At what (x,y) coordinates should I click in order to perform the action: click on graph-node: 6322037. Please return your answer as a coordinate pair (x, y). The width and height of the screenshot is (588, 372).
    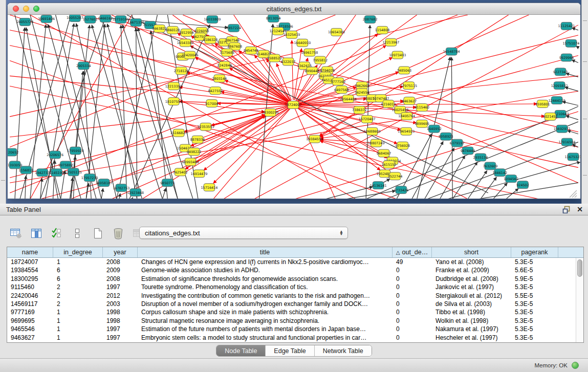
    Looking at the image, I should click on (289, 61).